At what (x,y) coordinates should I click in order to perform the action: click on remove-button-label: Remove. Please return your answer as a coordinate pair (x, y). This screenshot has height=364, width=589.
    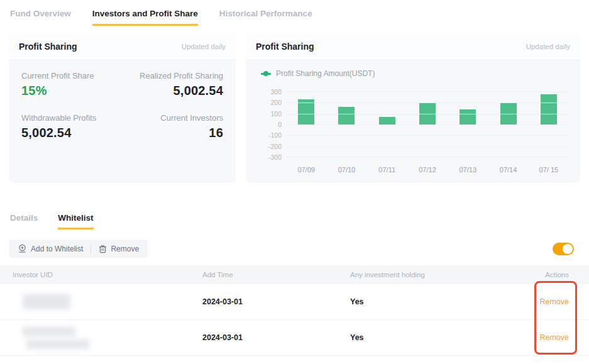
    Looking at the image, I should click on (124, 249).